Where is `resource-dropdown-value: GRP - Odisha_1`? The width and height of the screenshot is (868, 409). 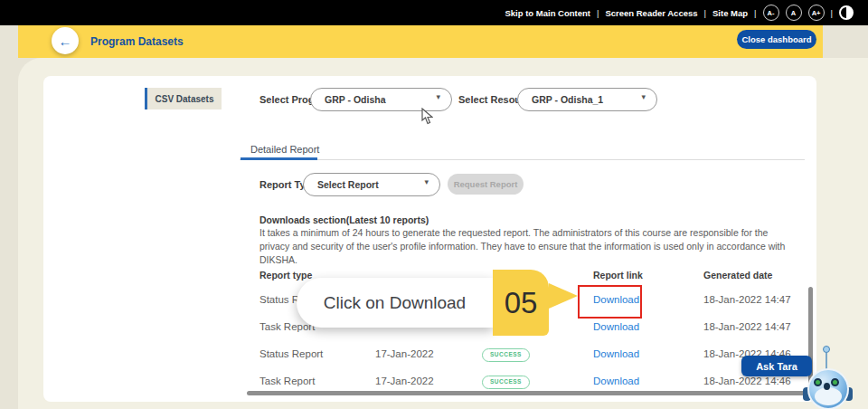 resource-dropdown-value: GRP - Odisha_1 is located at coordinates (568, 100).